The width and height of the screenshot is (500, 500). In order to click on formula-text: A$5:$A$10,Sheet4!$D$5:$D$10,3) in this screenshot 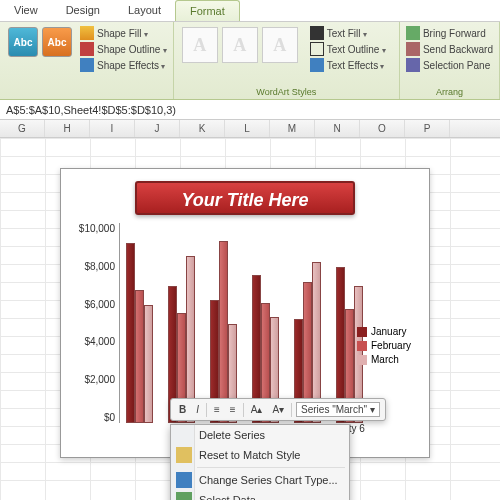, I will do `click(91, 110)`.